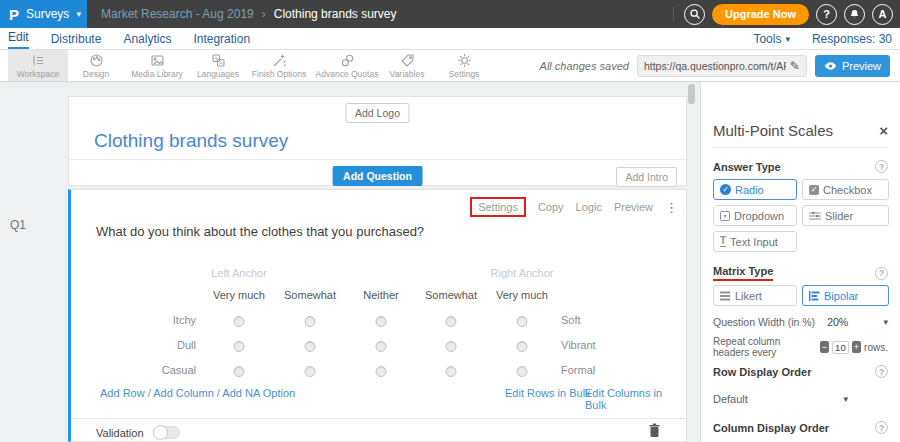  I want to click on row-label-left: Itchy, so click(134, 320).